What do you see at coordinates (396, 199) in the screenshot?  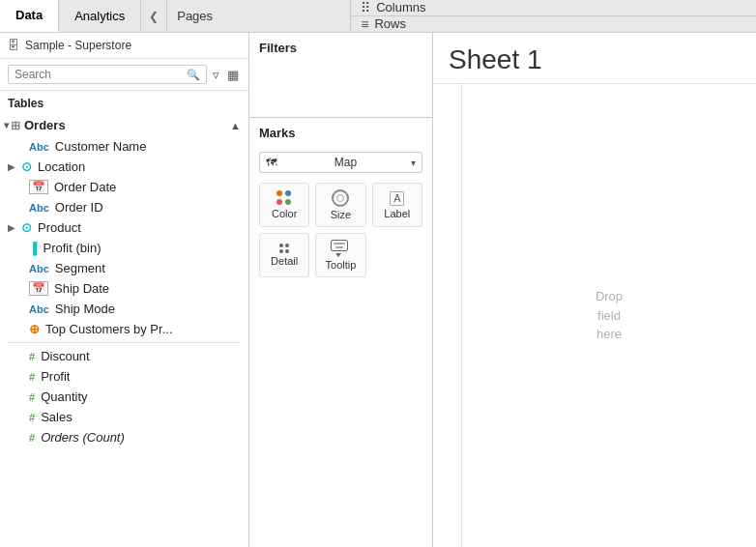 I see `label-mark-icon: A` at bounding box center [396, 199].